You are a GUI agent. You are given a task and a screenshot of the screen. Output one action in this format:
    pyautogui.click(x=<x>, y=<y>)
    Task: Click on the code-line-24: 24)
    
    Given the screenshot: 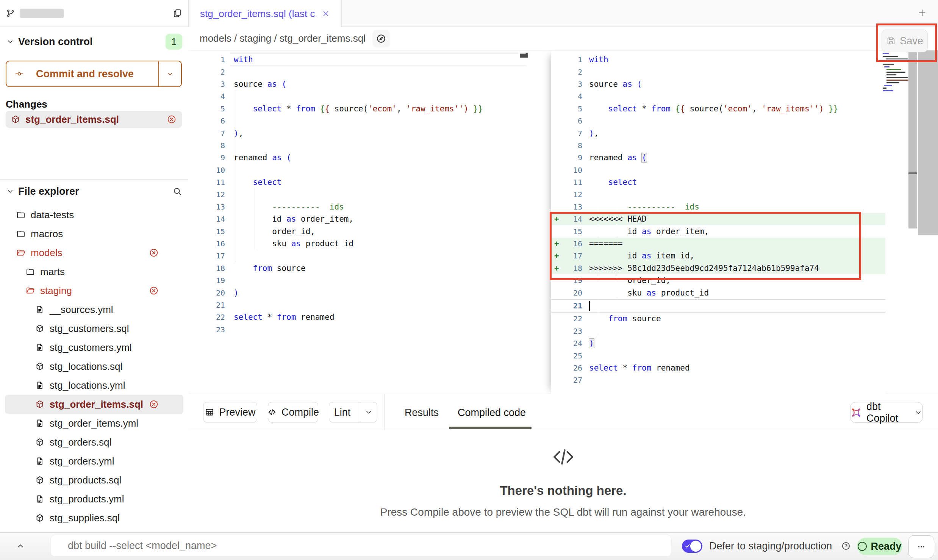 What is the action you would take?
    pyautogui.click(x=718, y=343)
    